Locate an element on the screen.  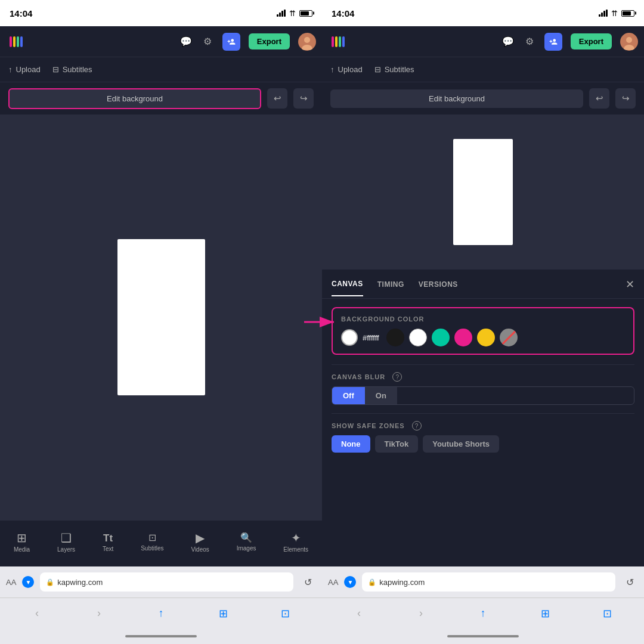
elements-icon: ✦ is located at coordinates (296, 538).